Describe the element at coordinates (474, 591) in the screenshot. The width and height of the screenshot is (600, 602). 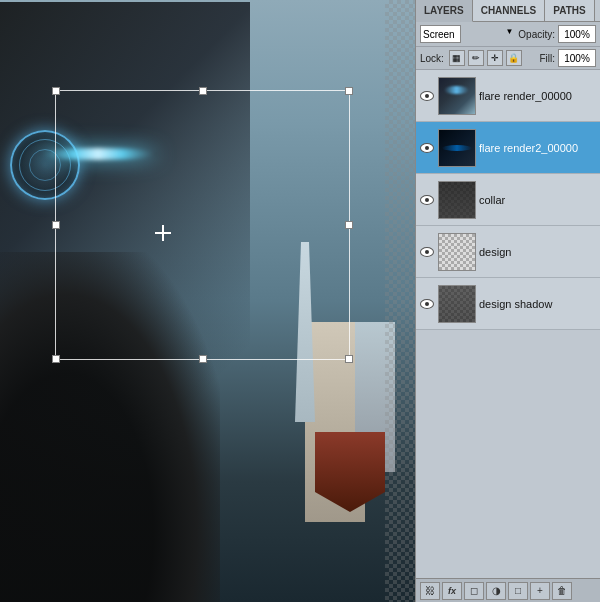
I see `add-mask-button: ◻` at that location.